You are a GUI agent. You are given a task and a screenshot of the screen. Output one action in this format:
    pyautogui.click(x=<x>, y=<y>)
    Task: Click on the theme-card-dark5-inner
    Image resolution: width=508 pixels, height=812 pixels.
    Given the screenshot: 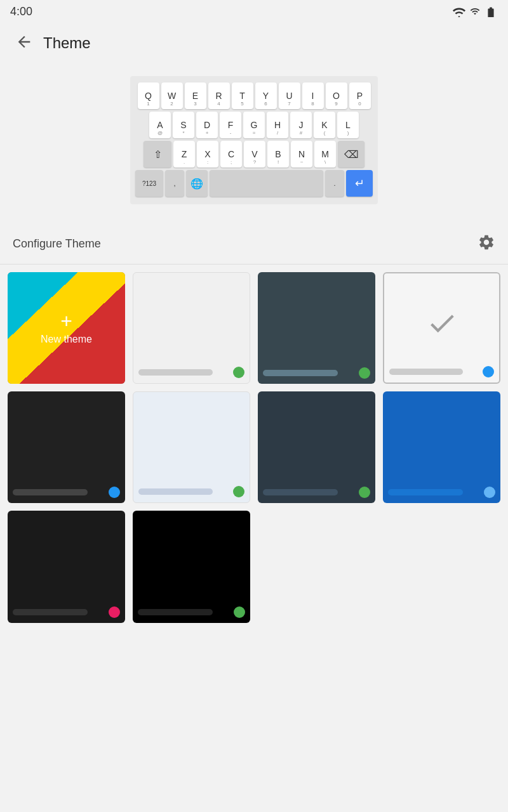 What is the action you would take?
    pyautogui.click(x=66, y=566)
    